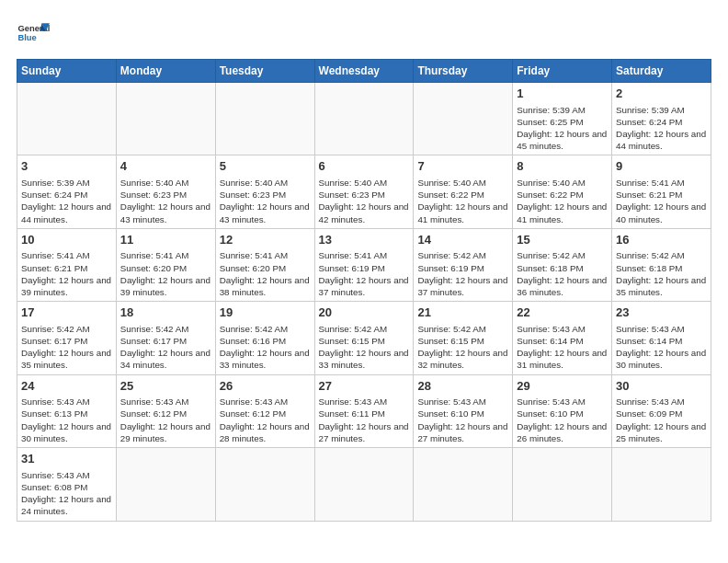 This screenshot has height=563, width=728. Describe the element at coordinates (165, 410) in the screenshot. I see `calendar-cell: 25Sunrise: 5:43 AM Sunset: 6:12 PM Dayli…` at that location.